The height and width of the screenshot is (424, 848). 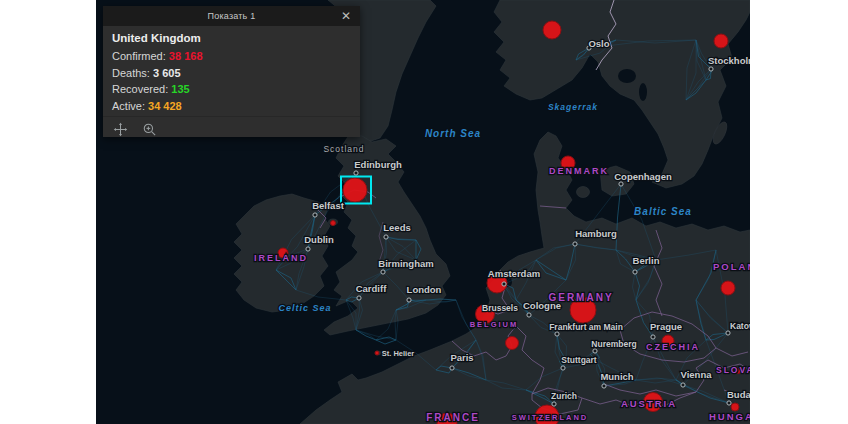 What do you see at coordinates (232, 56) in the screenshot?
I see `stat-row-confirmed: Confirmed: 38 168` at bounding box center [232, 56].